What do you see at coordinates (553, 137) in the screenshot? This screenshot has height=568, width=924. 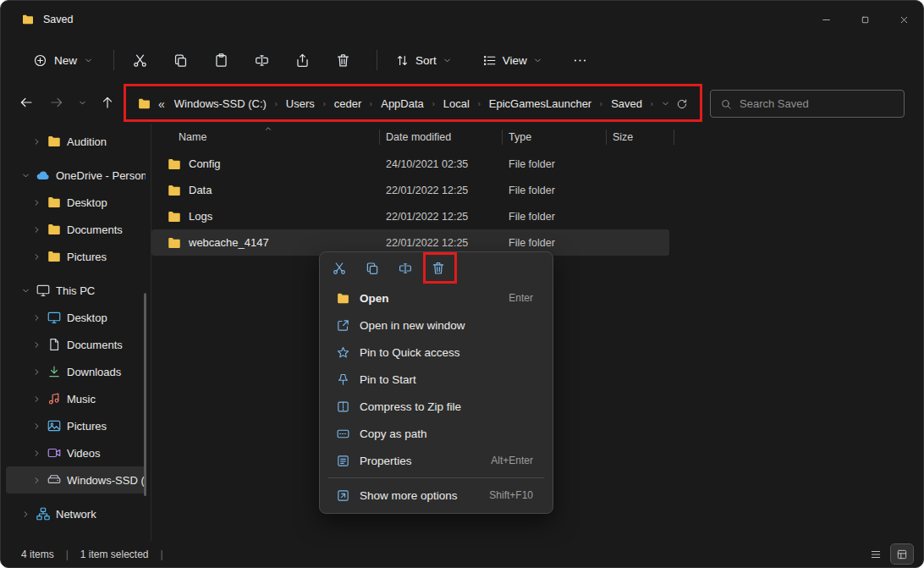 I see `column-header-type: Type` at bounding box center [553, 137].